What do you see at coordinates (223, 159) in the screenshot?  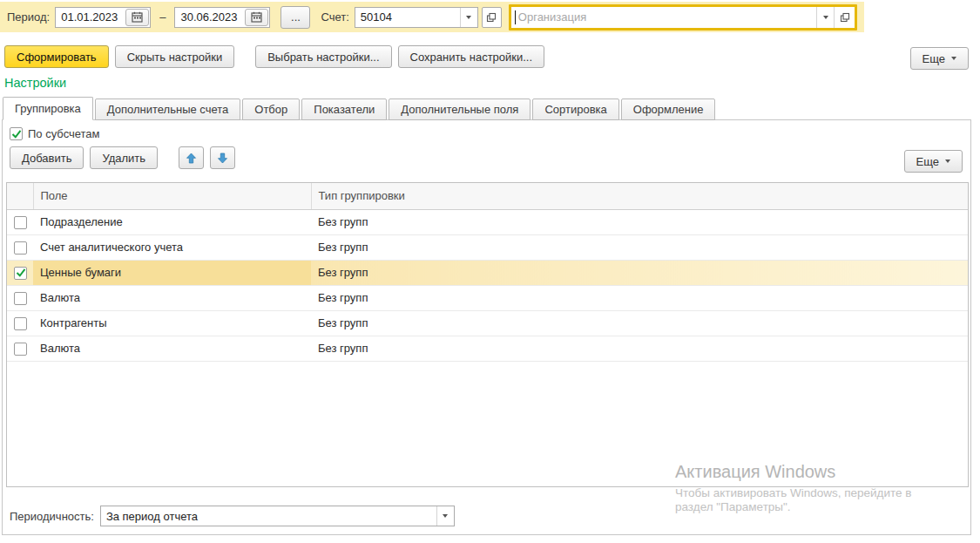 I see `arrow-down-icon` at bounding box center [223, 159].